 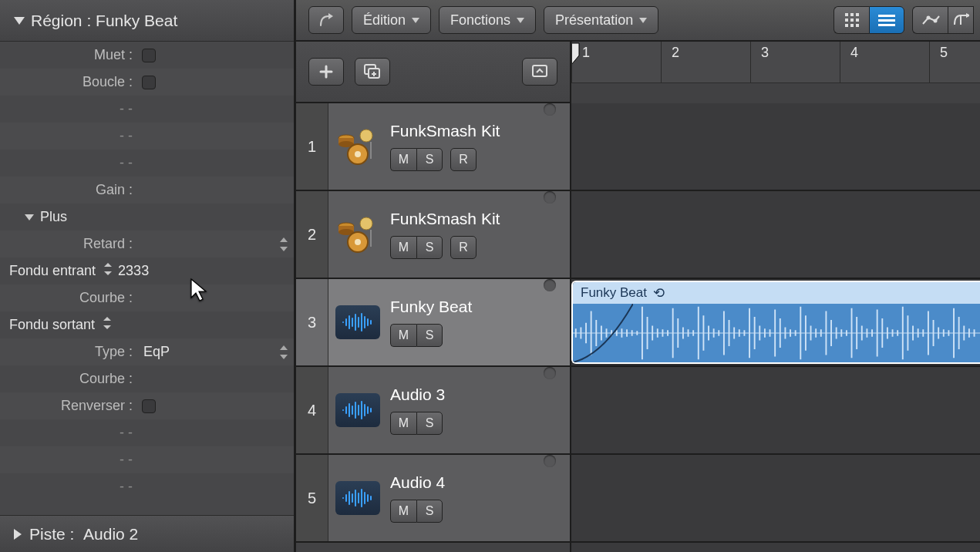 I want to click on label-courbe-1: Courbe :, so click(x=69, y=298).